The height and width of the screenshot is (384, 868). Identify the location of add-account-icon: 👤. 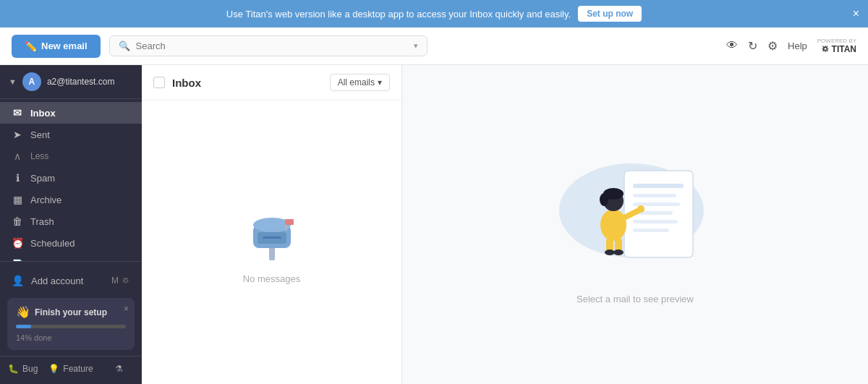
(17, 281).